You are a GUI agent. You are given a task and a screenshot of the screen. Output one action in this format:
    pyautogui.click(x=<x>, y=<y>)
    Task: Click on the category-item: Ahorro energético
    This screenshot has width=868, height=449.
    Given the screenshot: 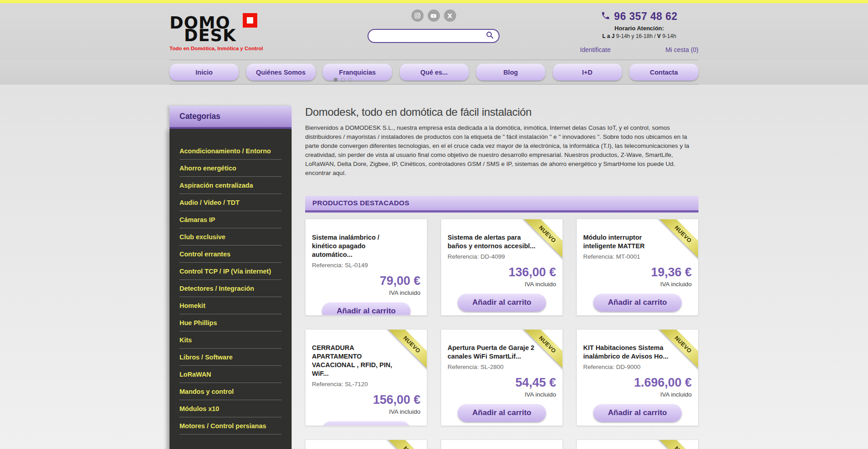 What is the action you would take?
    pyautogui.click(x=231, y=168)
    